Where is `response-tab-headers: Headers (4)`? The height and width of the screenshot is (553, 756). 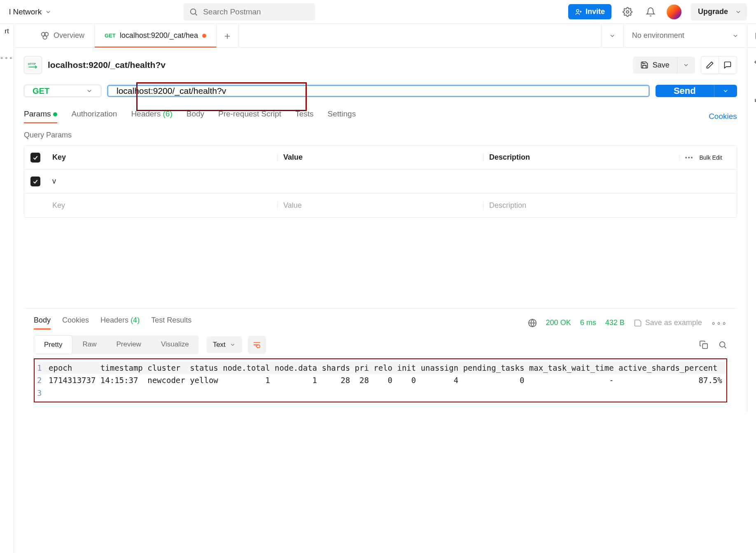
response-tab-headers: Headers (4) is located at coordinates (120, 323).